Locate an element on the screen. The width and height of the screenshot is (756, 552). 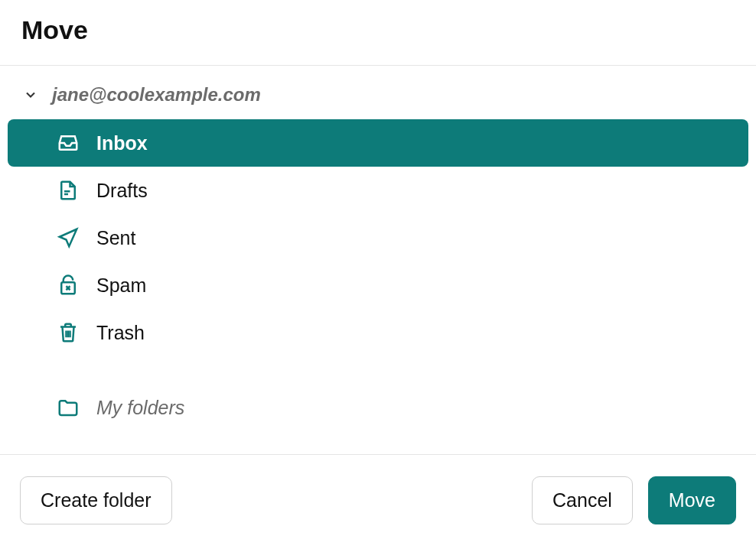
folder-label: Spam is located at coordinates (121, 286).